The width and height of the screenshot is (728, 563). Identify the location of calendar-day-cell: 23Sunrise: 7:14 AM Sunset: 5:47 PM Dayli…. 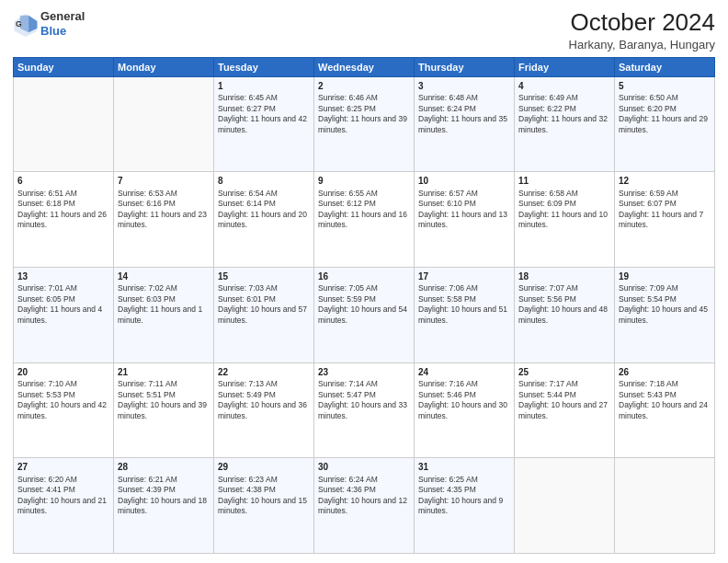
(364, 410).